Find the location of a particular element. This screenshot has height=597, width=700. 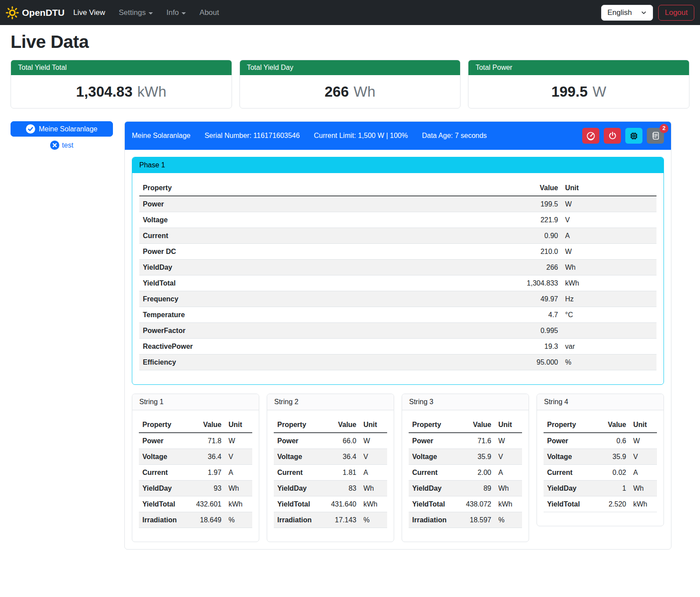

x-circle-icon is located at coordinates (54, 145).